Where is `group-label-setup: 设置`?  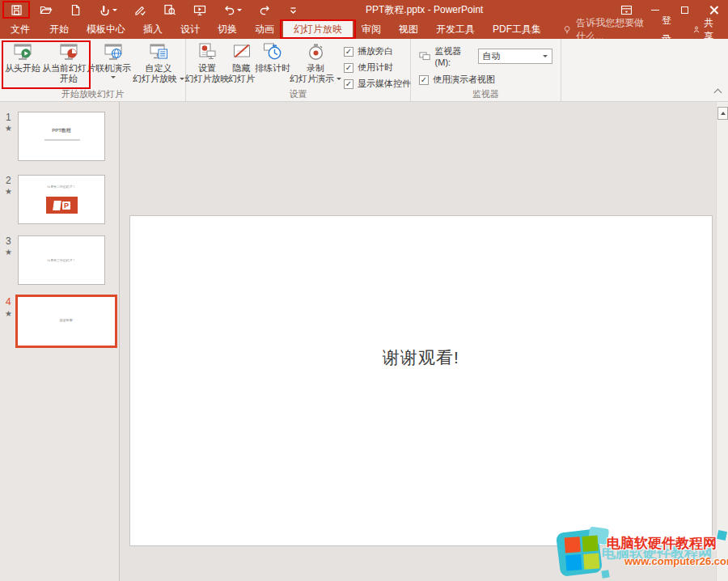
group-label-setup: 设置 is located at coordinates (298, 94).